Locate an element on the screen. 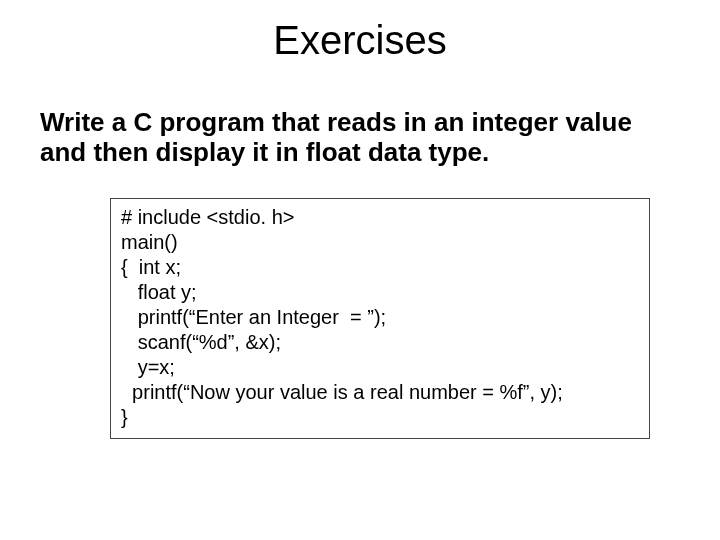 The height and width of the screenshot is (540, 720). code-line: main() is located at coordinates (150, 242).